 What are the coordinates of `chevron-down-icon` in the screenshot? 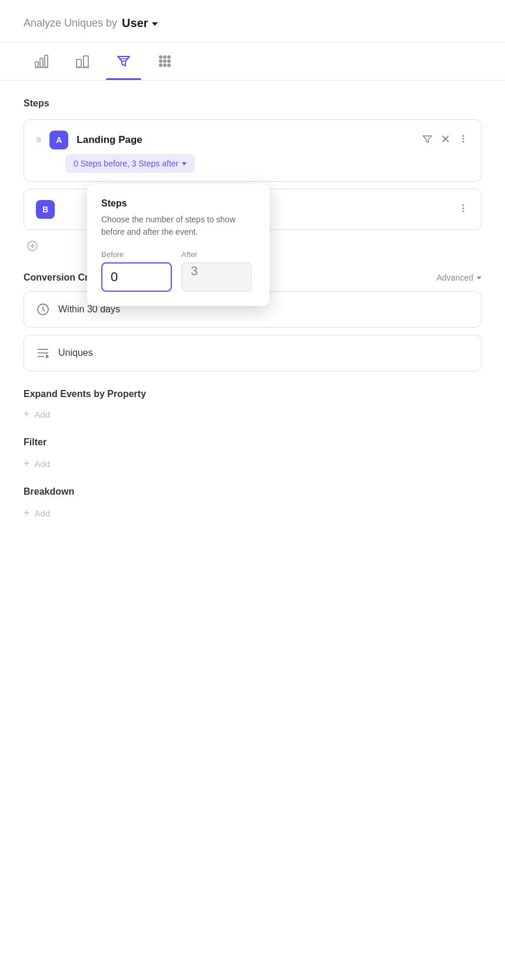 It's located at (155, 24).